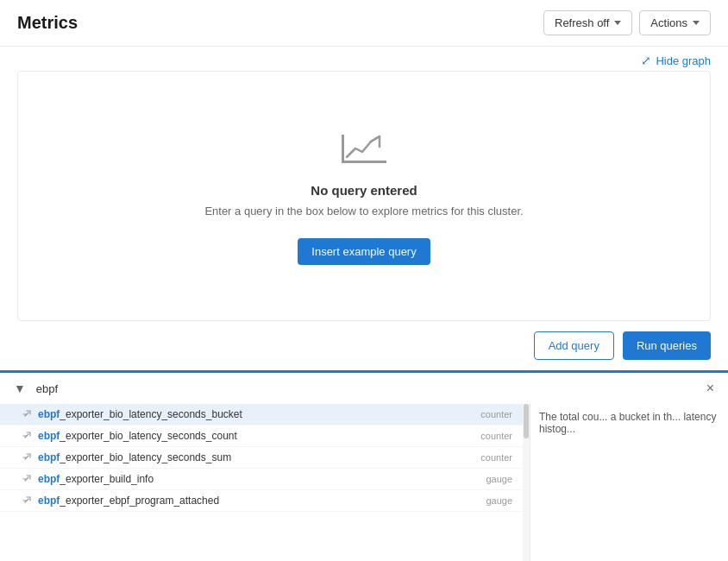  What do you see at coordinates (581, 22) in the screenshot?
I see `refresh-label: Refresh off` at bounding box center [581, 22].